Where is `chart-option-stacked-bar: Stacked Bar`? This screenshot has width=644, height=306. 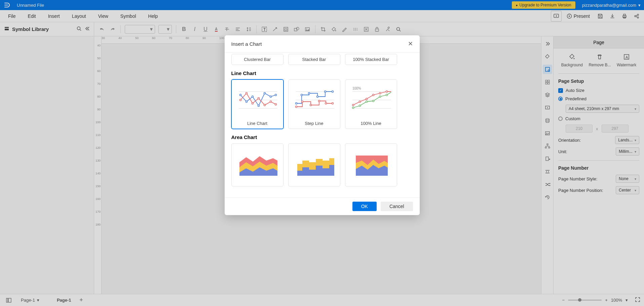 chart-option-stacked-bar: Stacked Bar is located at coordinates (314, 59).